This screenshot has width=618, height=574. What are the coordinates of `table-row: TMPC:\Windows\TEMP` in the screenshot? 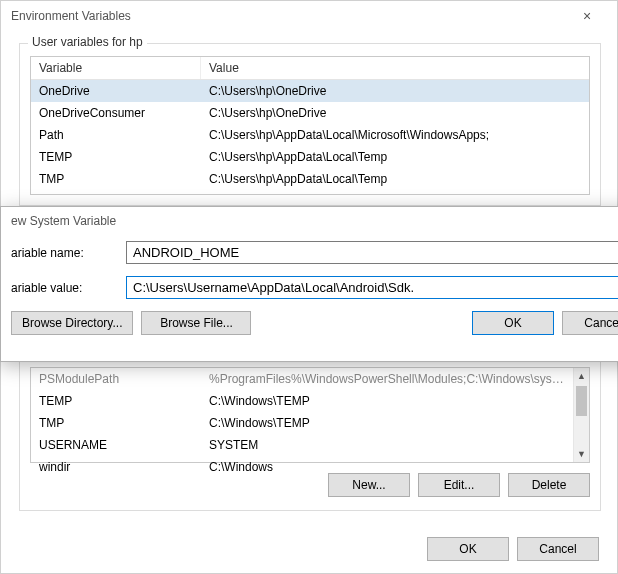 It's located at (302, 423).